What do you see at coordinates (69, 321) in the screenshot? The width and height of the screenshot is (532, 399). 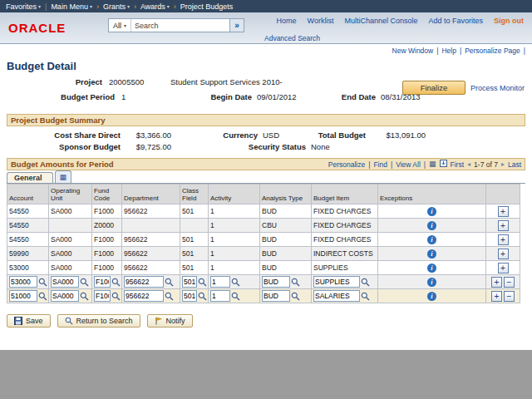 I see `search-magnifier-icon` at bounding box center [69, 321].